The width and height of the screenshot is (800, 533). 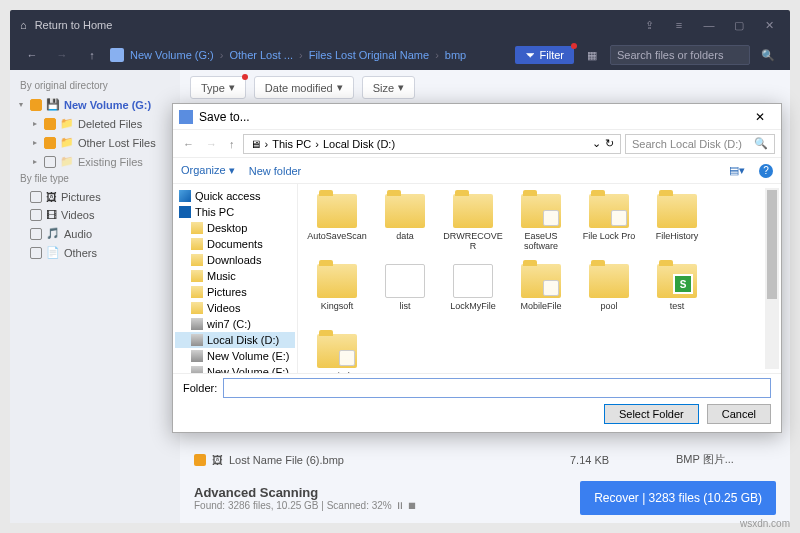 What do you see at coordinates (592, 55) in the screenshot?
I see `view-icon: ▦` at bounding box center [592, 55].